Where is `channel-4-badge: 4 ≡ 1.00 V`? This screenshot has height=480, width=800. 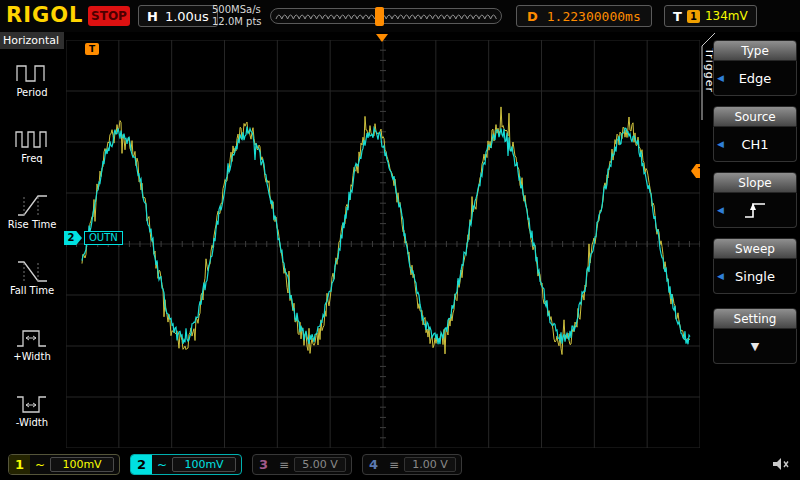 channel-4-badge: 4 ≡ 1.00 V is located at coordinates (412, 464).